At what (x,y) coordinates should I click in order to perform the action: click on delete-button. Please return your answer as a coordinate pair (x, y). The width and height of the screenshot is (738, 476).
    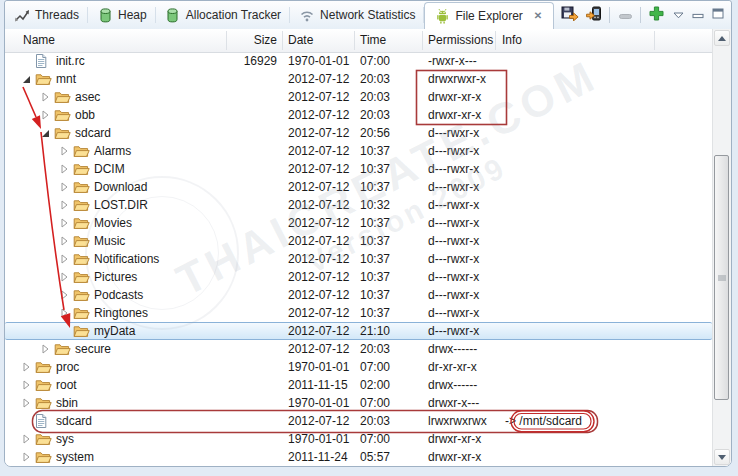
    Looking at the image, I should click on (625, 15).